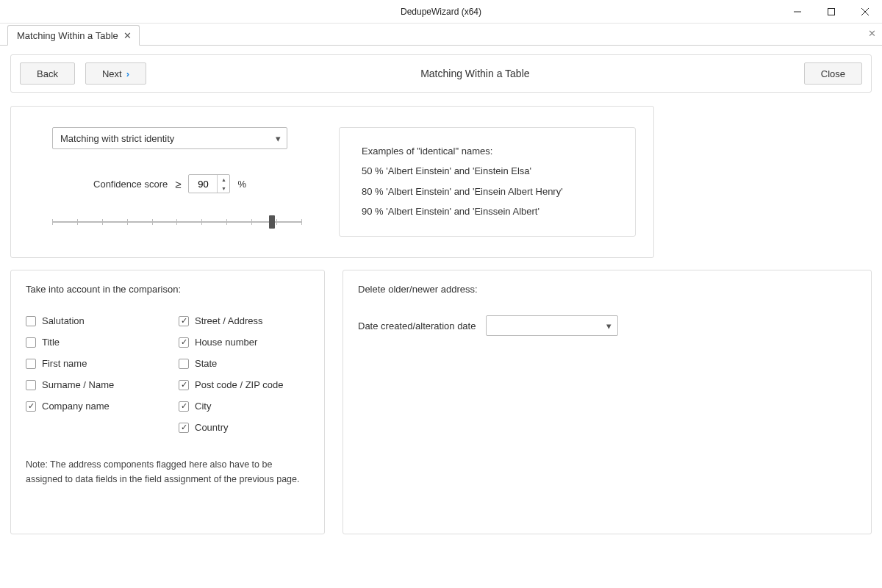  I want to click on window-title: DedupeWizard (x64), so click(441, 12).